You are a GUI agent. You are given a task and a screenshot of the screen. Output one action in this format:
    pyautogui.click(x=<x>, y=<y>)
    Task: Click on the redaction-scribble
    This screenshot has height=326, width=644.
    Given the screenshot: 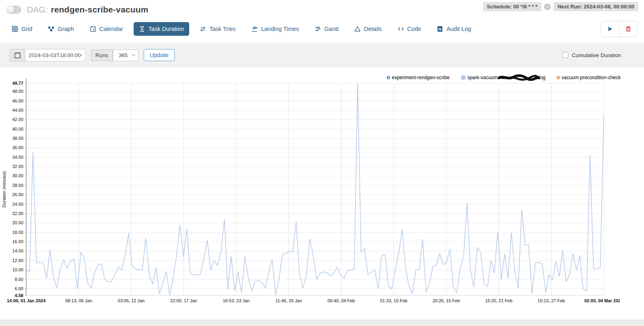 What is the action you would take?
    pyautogui.click(x=519, y=78)
    